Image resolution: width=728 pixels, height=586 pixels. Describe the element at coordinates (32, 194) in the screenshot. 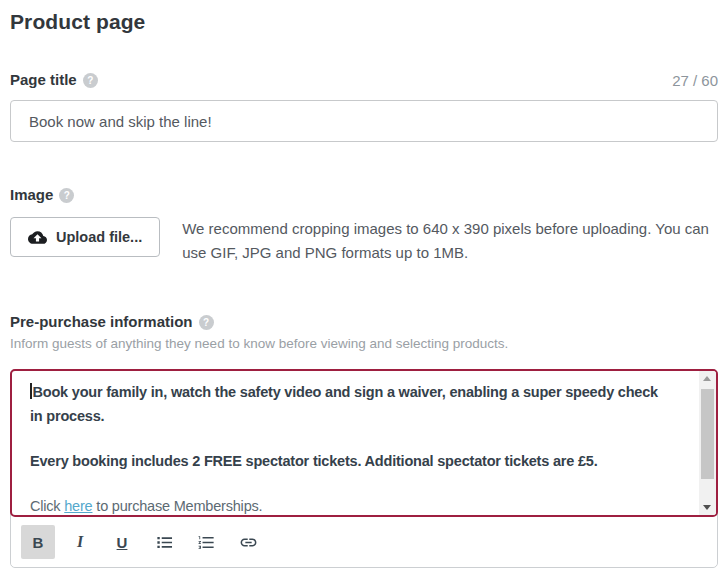

I see `image-field-label: Image` at that location.